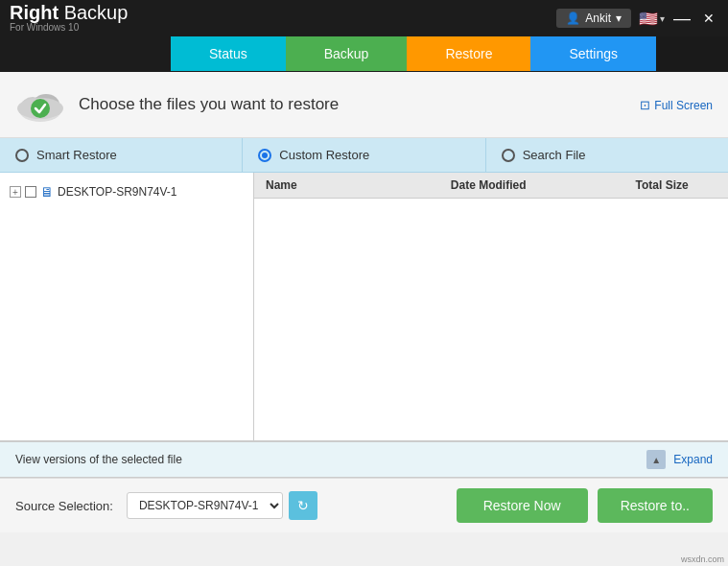 The image size is (728, 566). What do you see at coordinates (209, 105) in the screenshot?
I see `content-title: Choose the files you want to restore` at bounding box center [209, 105].